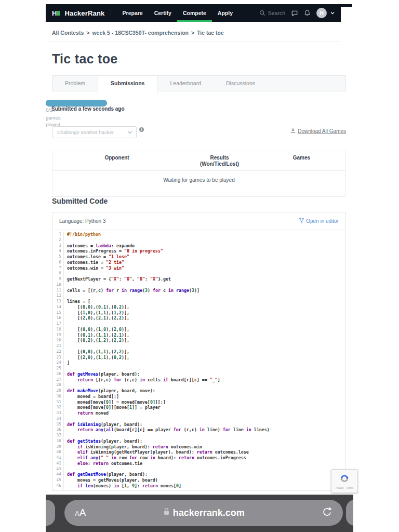 This screenshot has width=399, height=532. I want to click on open-in-editor-label: Open in editor, so click(322, 221).